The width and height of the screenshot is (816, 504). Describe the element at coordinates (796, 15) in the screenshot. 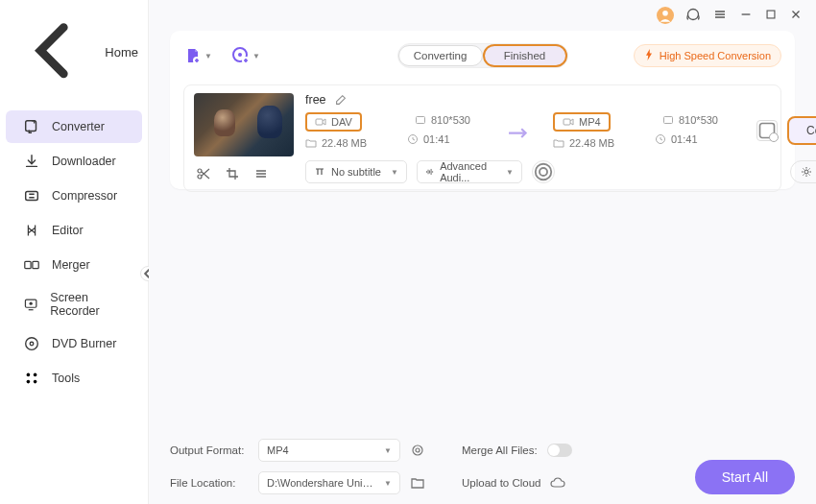

I see `close-button` at that location.